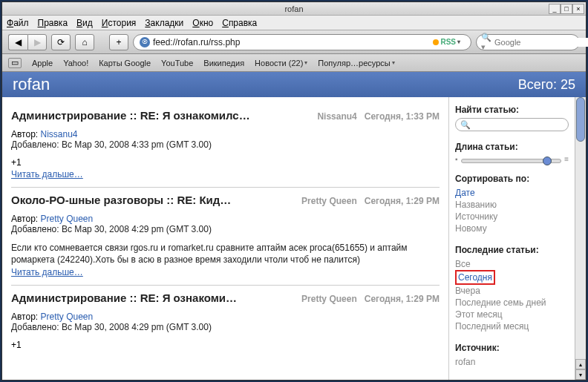 This screenshot has width=588, height=382. I want to click on close-button: ×, so click(578, 9).